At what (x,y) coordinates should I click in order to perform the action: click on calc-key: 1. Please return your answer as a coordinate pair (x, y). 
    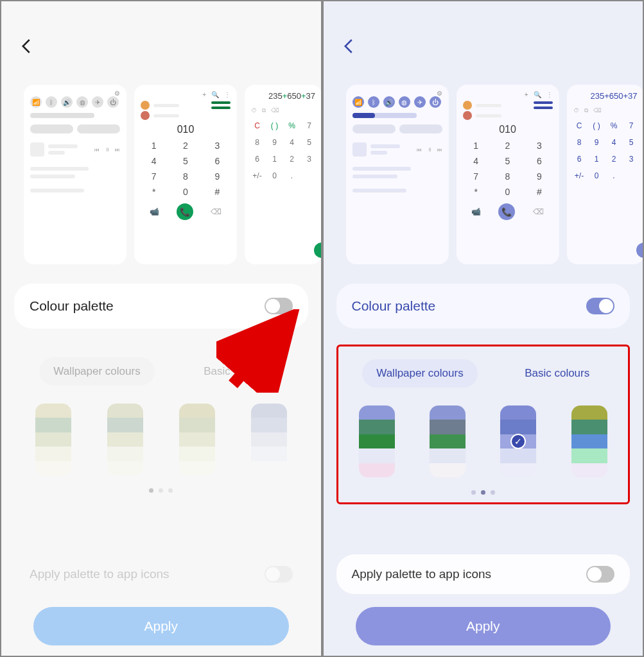
    Looking at the image, I should click on (275, 159).